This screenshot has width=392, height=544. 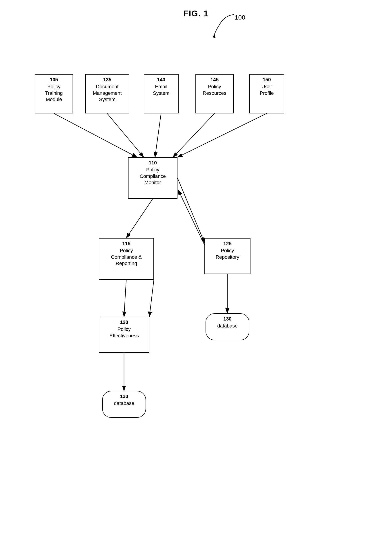 What do you see at coordinates (267, 94) in the screenshot?
I see `box-150: 150 UserProfile` at bounding box center [267, 94].